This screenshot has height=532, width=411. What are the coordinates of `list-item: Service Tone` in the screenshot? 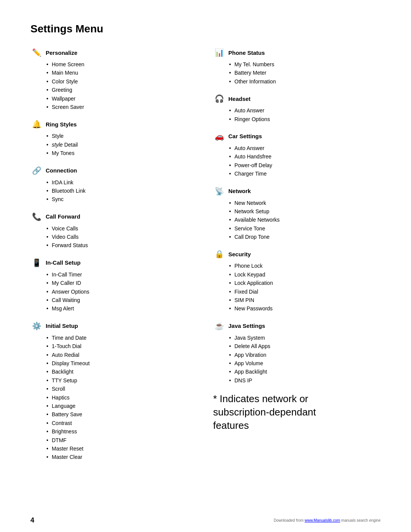 It's located at (304, 228).